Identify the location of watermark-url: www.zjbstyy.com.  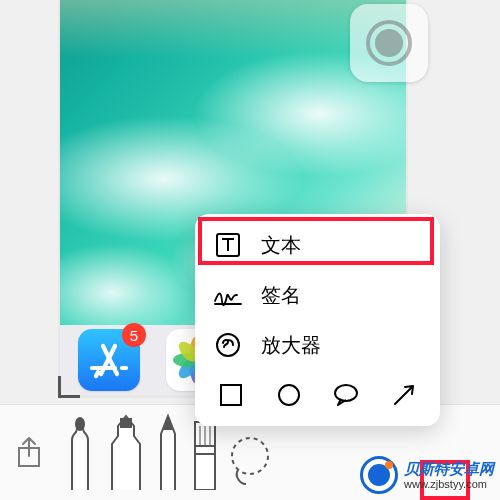
(449, 484).